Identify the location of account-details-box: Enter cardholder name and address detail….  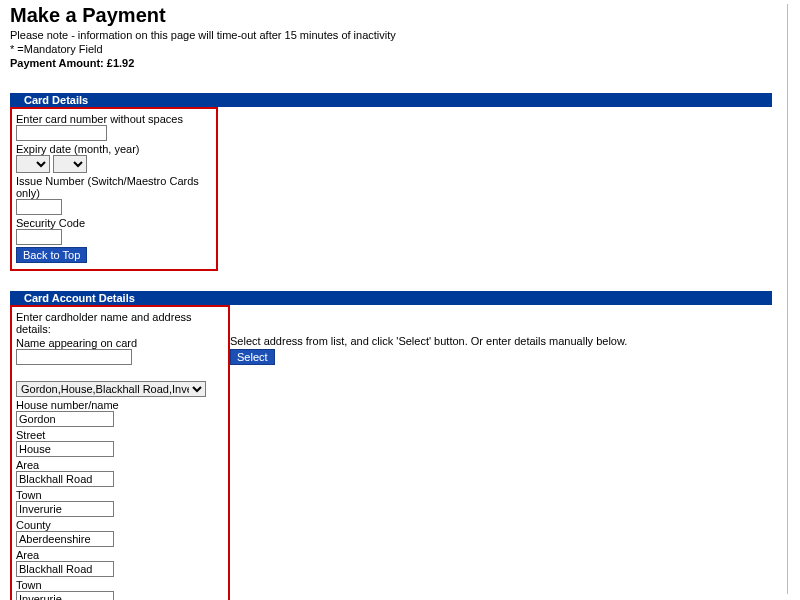
(120, 452).